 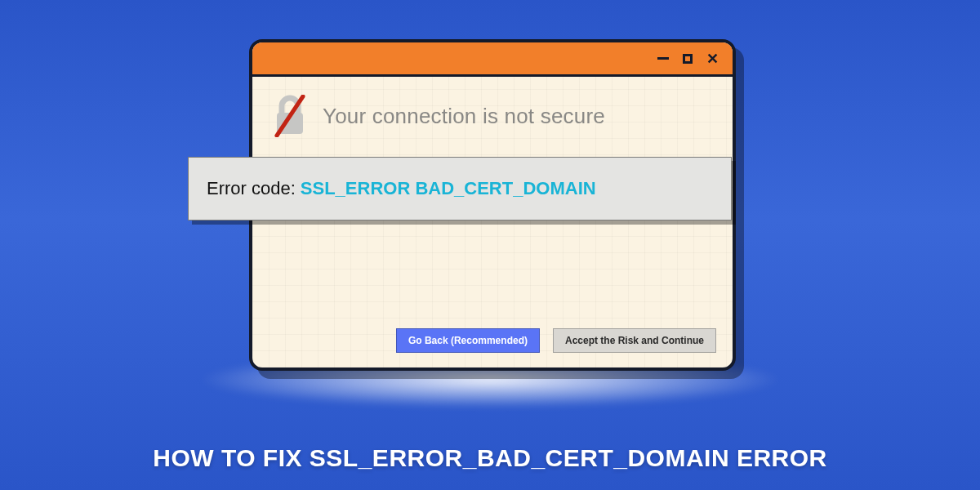 I want to click on maximize-button, so click(x=688, y=59).